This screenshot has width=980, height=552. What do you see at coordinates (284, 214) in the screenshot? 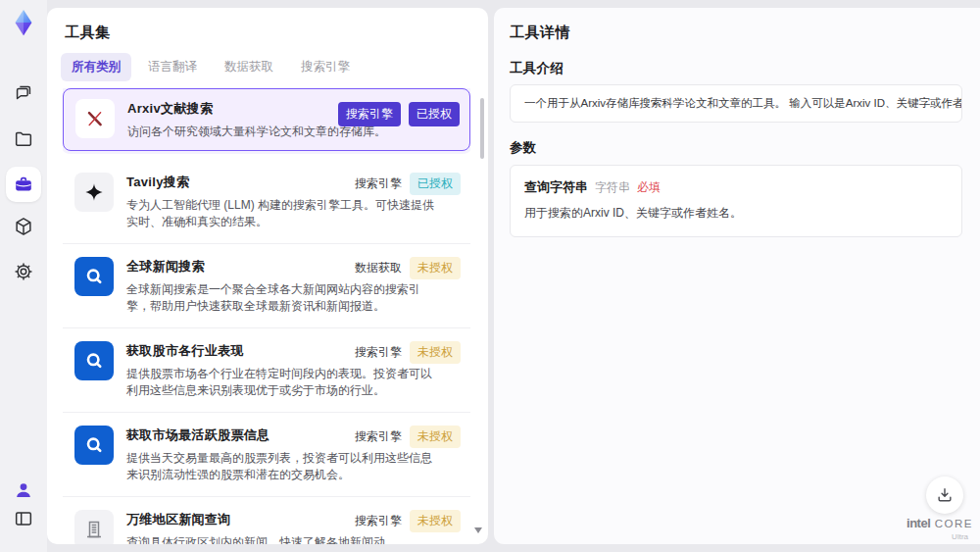
I see `tool-description: 专为人工智能代理 (LLM) 构建的搜索引擎工具。可快速提供实时、准确和真实的结…` at bounding box center [284, 214].